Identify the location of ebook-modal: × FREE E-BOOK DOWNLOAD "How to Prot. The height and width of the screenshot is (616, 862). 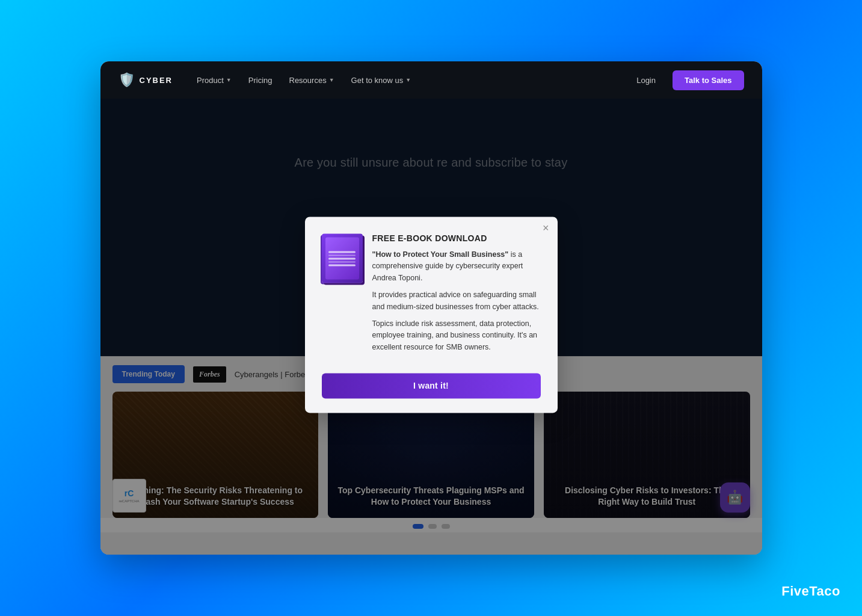
(431, 315).